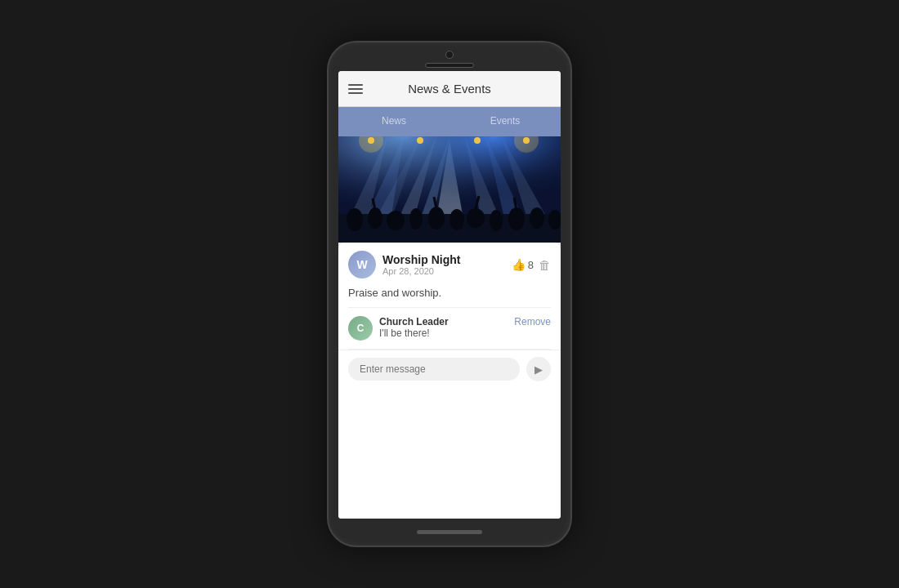 This screenshot has width=899, height=588. I want to click on phone-speaker, so click(450, 65).